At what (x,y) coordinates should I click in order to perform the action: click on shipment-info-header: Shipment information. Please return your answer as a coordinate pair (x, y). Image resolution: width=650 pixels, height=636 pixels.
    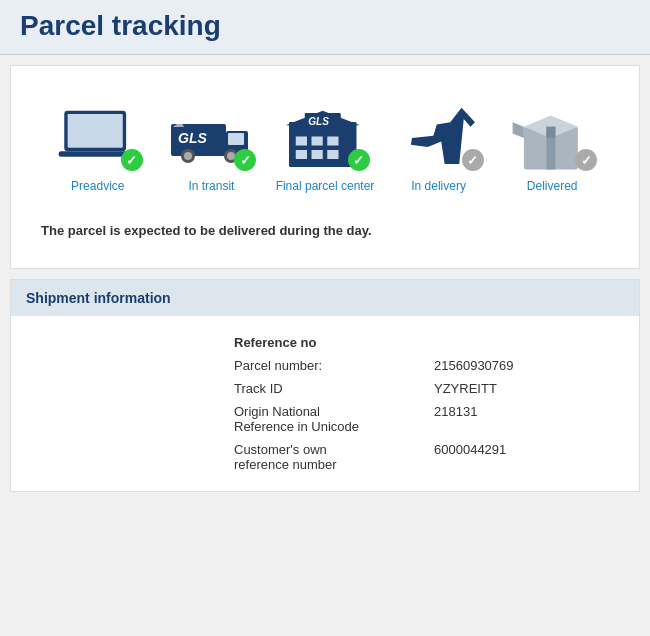
    Looking at the image, I should click on (325, 298).